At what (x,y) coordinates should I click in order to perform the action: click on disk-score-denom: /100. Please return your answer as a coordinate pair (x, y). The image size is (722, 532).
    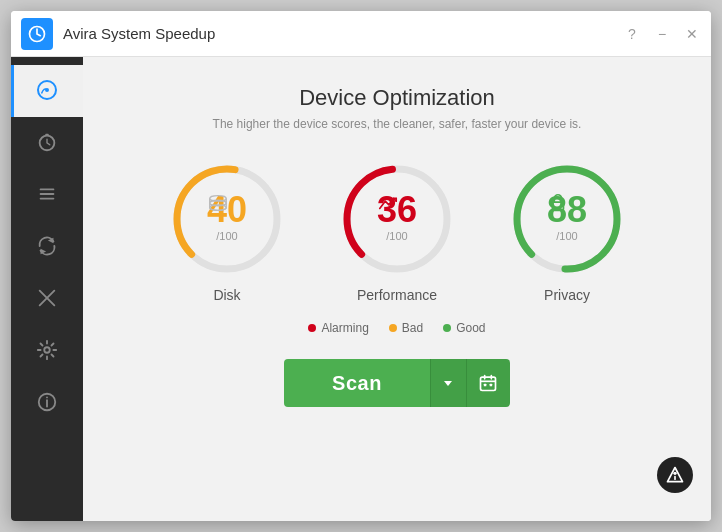
    Looking at the image, I should click on (226, 236).